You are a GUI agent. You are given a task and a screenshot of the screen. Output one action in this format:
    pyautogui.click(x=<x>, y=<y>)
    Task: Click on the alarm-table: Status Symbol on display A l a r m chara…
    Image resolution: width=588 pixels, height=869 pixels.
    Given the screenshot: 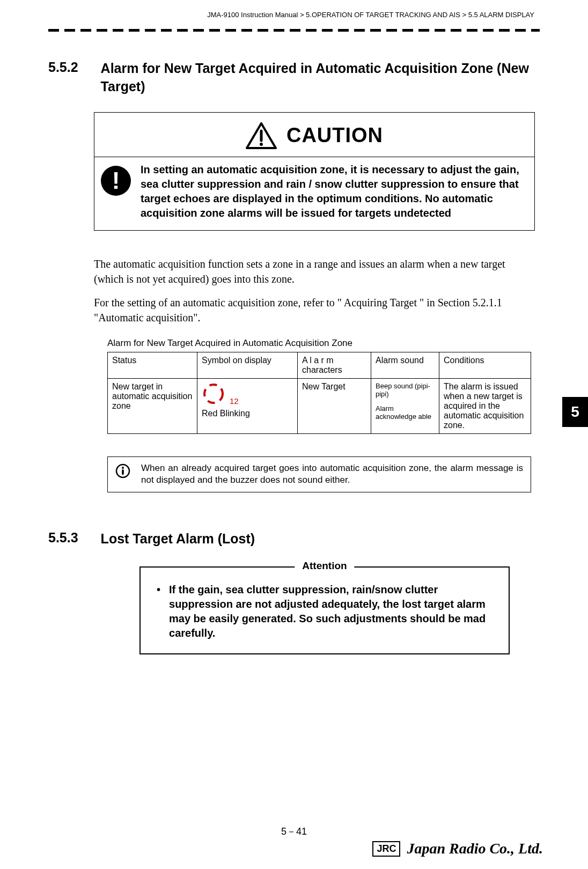 What is the action you would take?
    pyautogui.click(x=319, y=393)
    